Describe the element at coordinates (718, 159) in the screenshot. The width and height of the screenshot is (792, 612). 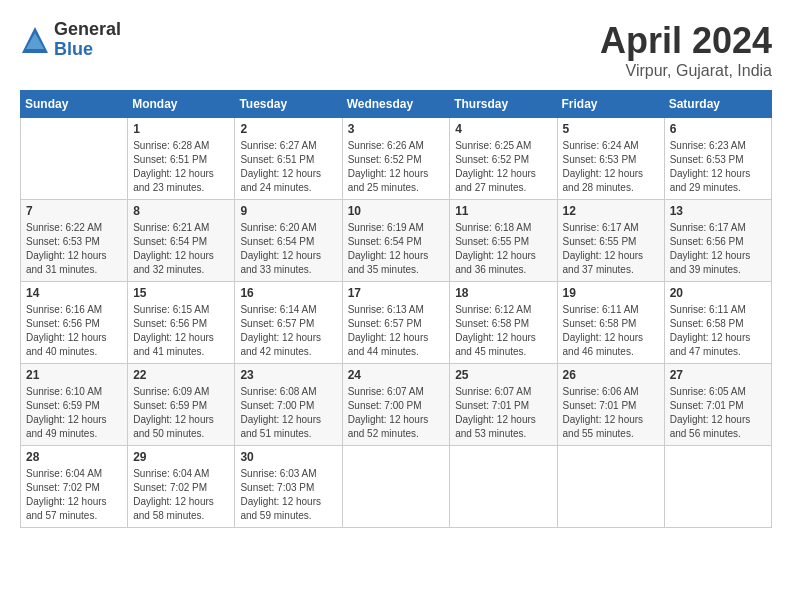
I see `calendar-cell: 6Sunrise: 6:23 AM Sunset: 6:53 PM Daylig…` at that location.